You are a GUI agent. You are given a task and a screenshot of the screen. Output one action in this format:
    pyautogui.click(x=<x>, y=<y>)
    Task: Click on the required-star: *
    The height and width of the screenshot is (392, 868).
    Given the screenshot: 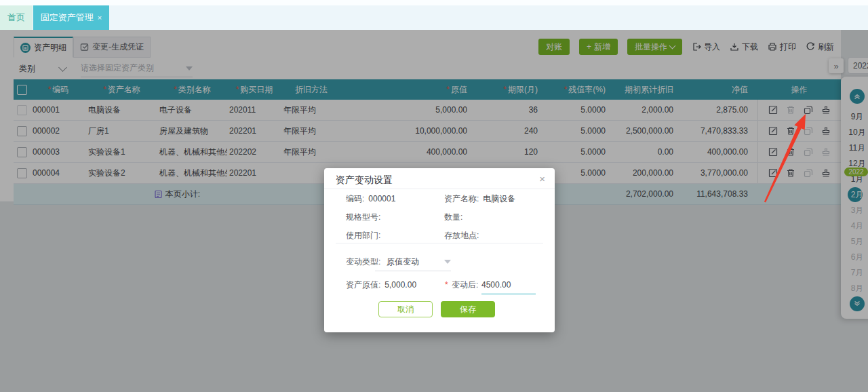 What is the action you would take?
    pyautogui.click(x=446, y=285)
    